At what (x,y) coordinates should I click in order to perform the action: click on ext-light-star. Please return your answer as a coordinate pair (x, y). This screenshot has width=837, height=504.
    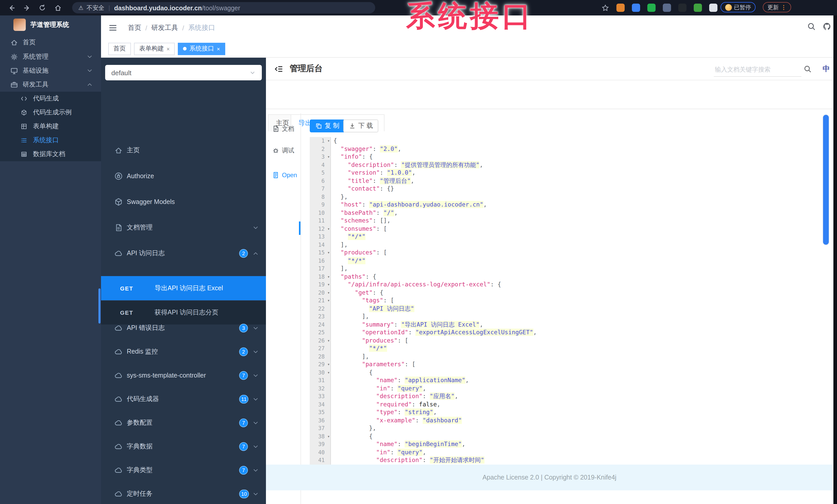
    Looking at the image, I should click on (713, 8).